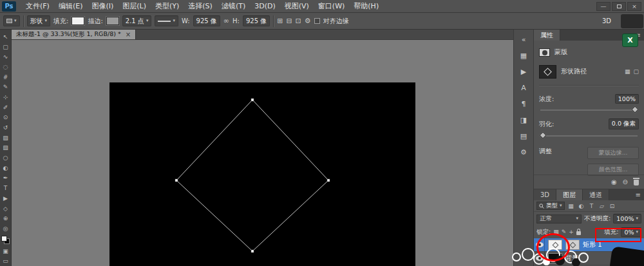  Describe the element at coordinates (627, 99) in the screenshot. I see `density-field: 100%` at that location.